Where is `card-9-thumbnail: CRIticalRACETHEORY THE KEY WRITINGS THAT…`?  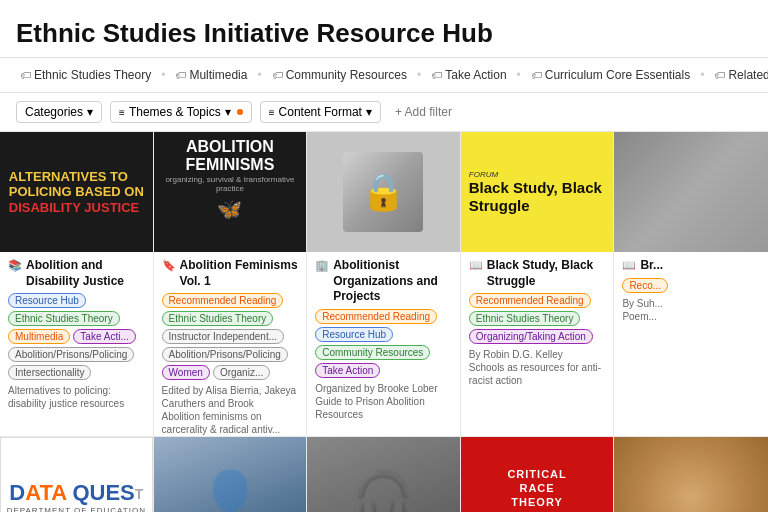
card-9-thumbnail: CRIticalRACETHEORY THE KEY WRITINGS THAT… is located at coordinates (538, 474).